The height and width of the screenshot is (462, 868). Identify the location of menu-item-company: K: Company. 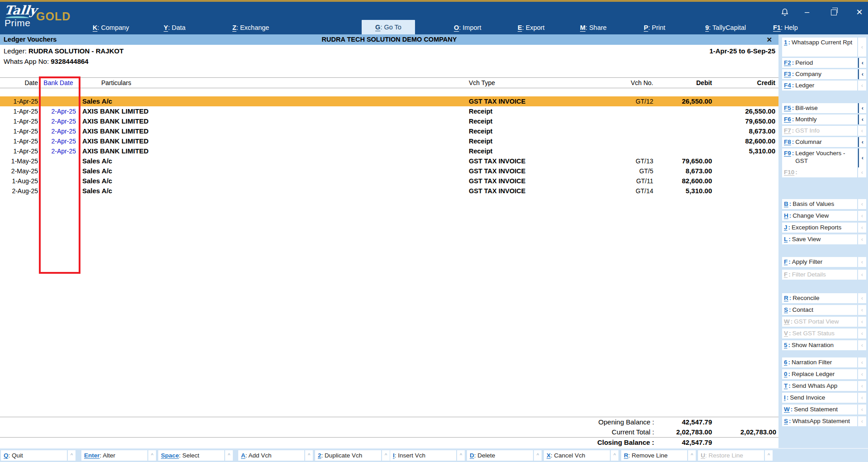
(111, 28).